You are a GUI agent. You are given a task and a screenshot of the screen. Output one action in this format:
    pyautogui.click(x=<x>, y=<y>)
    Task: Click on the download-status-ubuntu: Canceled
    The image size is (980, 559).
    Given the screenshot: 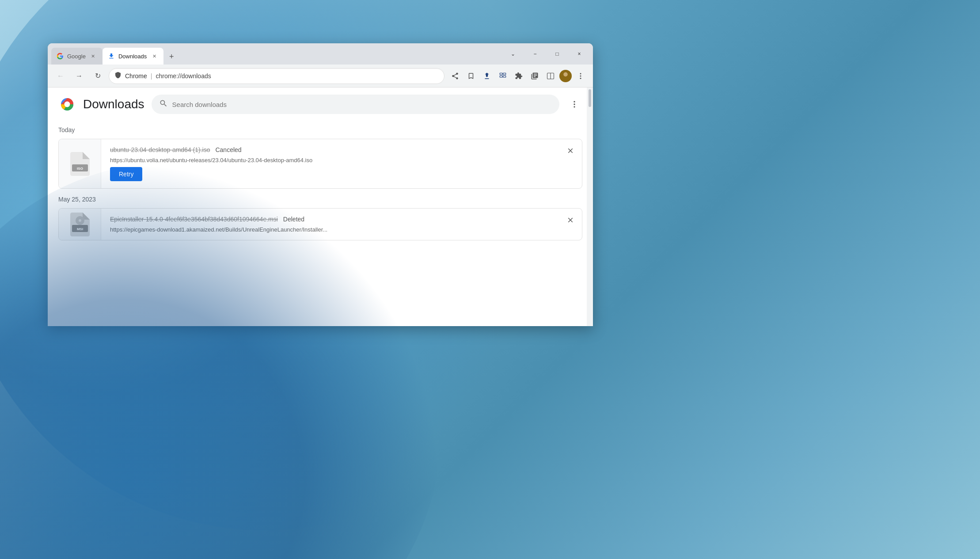 What is the action you would take?
    pyautogui.click(x=228, y=150)
    